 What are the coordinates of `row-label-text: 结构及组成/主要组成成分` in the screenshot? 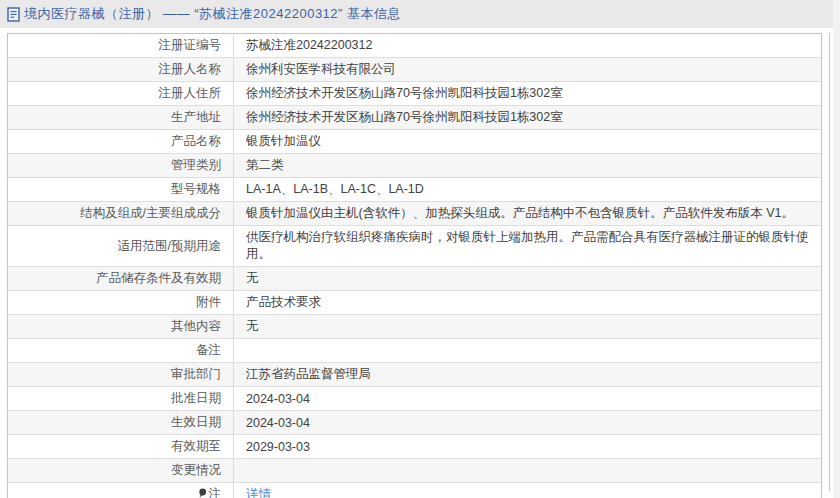 It's located at (150, 213).